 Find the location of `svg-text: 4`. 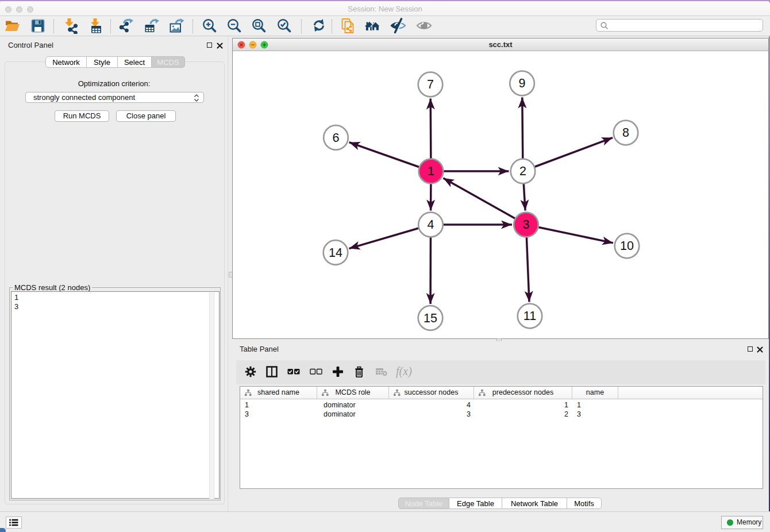

svg-text: 4 is located at coordinates (431, 225).